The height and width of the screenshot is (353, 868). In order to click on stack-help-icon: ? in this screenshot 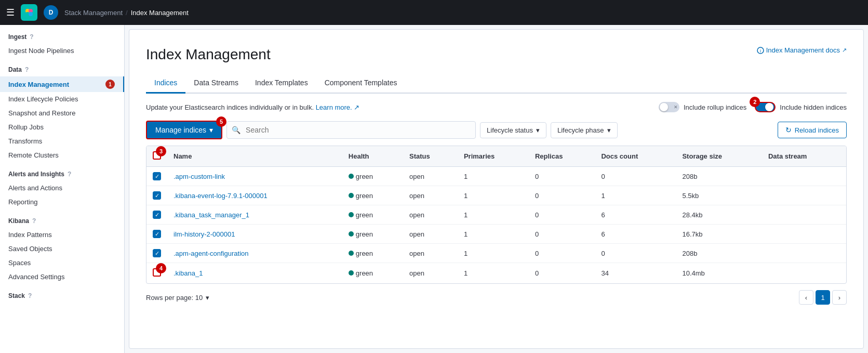, I will do `click(30, 296)`.